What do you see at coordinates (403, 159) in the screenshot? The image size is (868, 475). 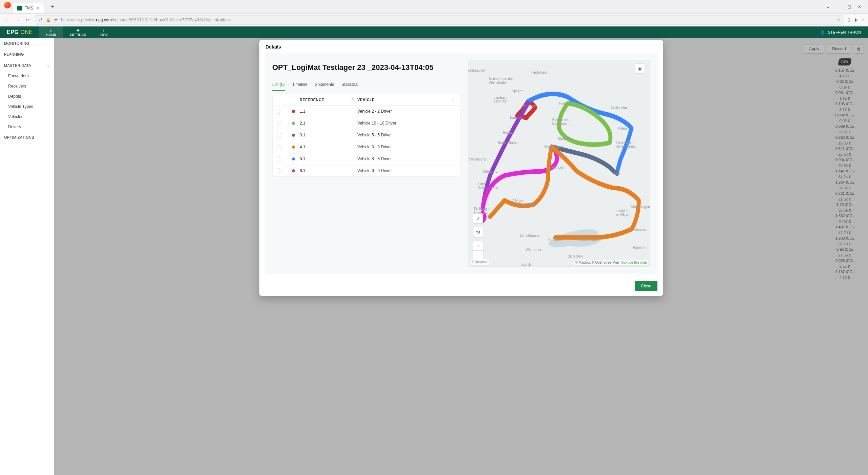 I see `row-vehicle: Vehicle 8 - 8 Driver` at bounding box center [403, 159].